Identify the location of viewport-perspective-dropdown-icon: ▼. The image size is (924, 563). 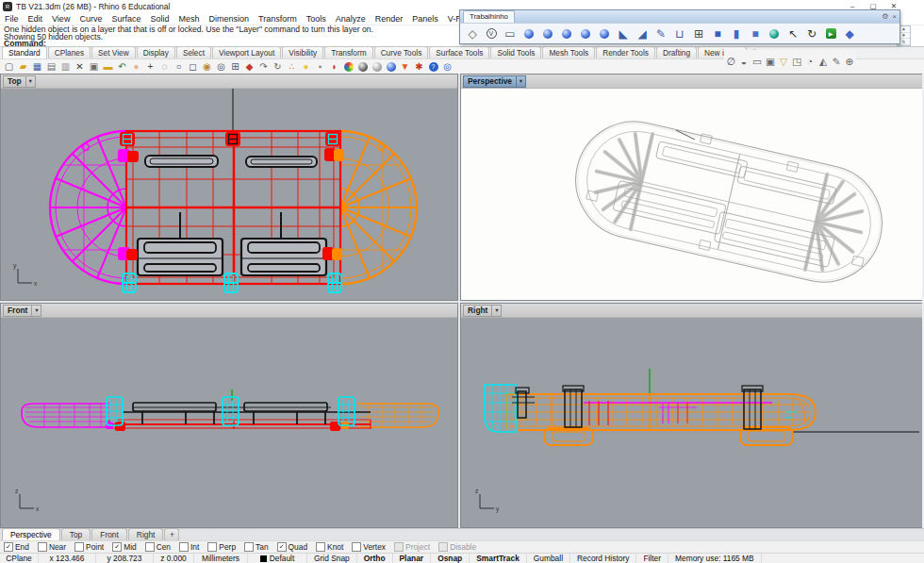
(521, 81).